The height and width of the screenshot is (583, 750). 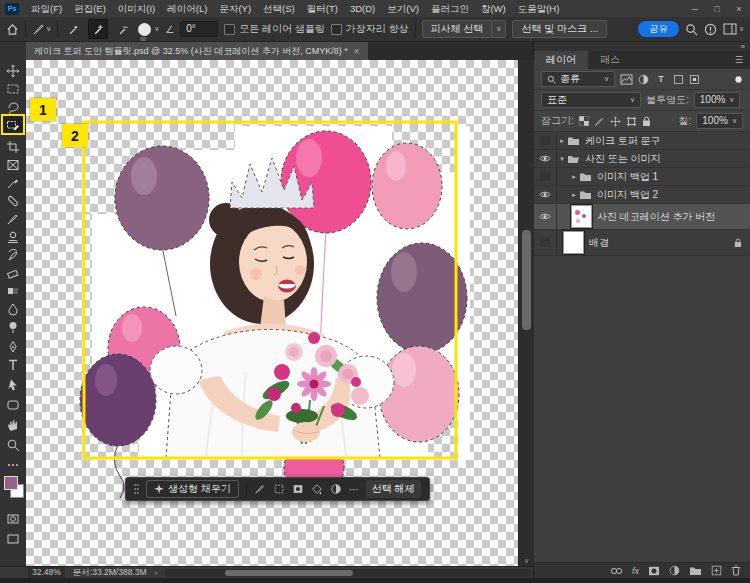 I want to click on edit-toolbar-more-icon, so click(x=13, y=464).